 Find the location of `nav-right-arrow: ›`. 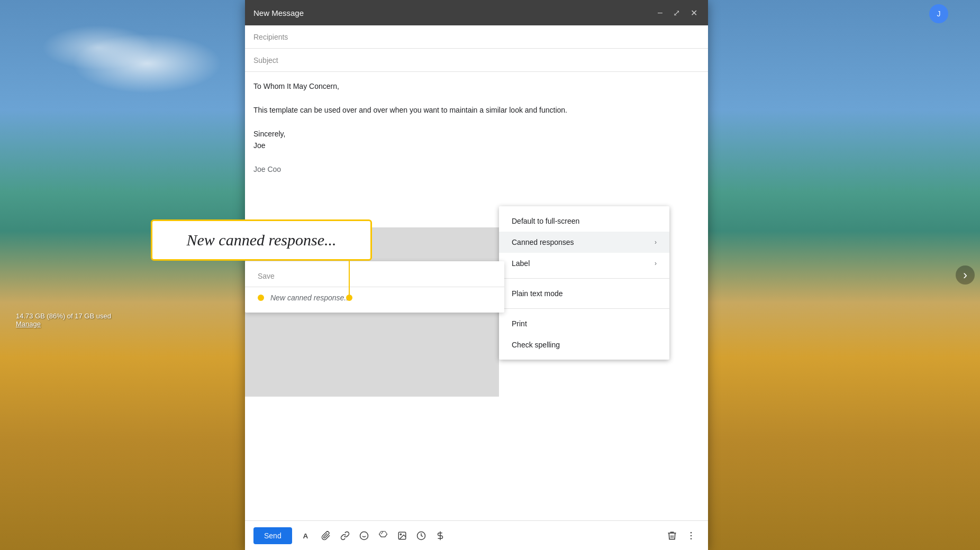

nav-right-arrow: › is located at coordinates (965, 275).